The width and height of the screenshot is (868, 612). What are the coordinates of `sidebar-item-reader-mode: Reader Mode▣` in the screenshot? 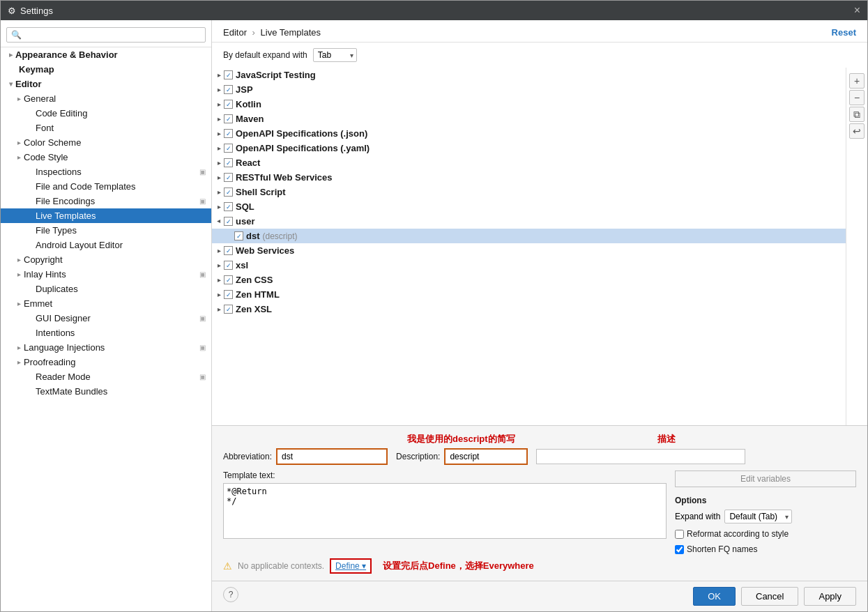 It's located at (106, 376).